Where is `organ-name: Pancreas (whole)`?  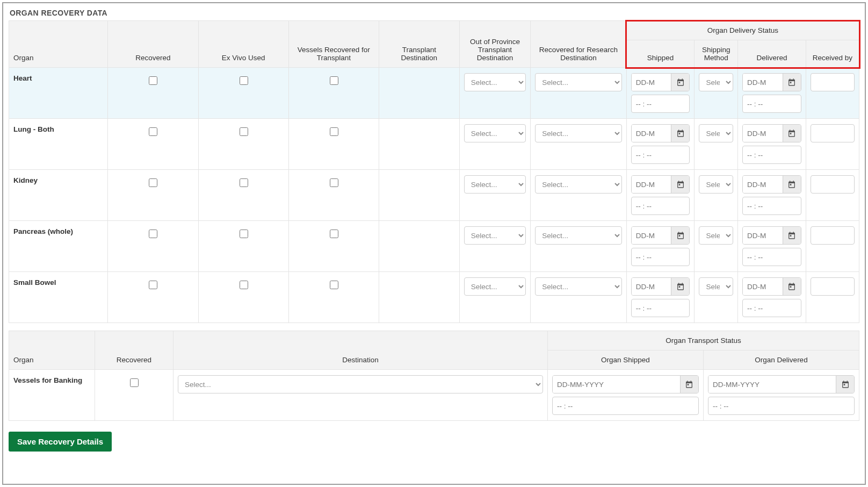 organ-name: Pancreas (whole) is located at coordinates (59, 246).